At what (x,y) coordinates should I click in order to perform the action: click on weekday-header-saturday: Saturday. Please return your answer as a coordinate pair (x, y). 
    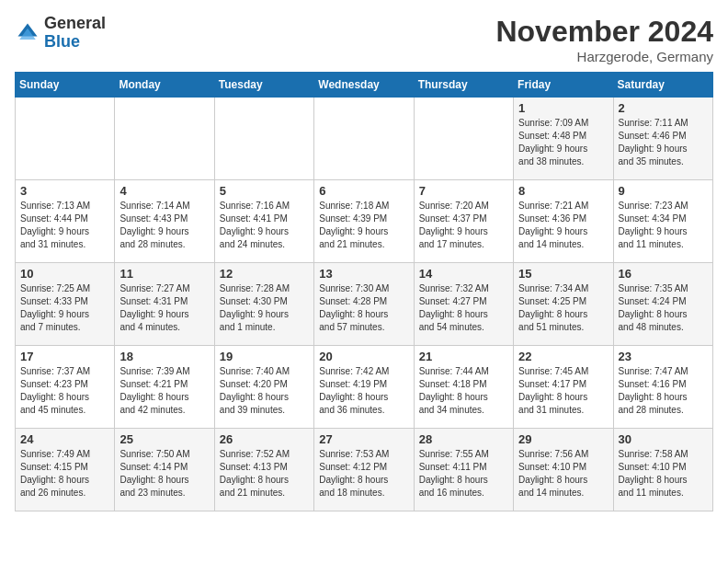
    Looking at the image, I should click on (663, 85).